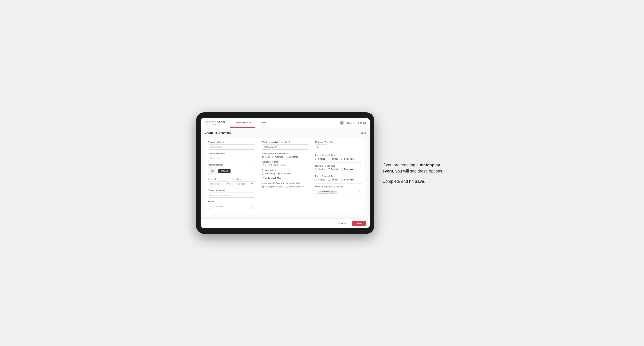  Describe the element at coordinates (273, 157) in the screenshot. I see `gender-womens-radio` at that location.